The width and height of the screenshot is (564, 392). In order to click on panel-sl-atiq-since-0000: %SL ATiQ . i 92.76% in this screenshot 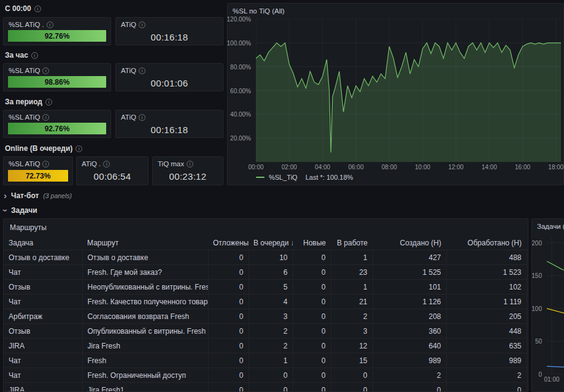, I will do `click(57, 31)`.